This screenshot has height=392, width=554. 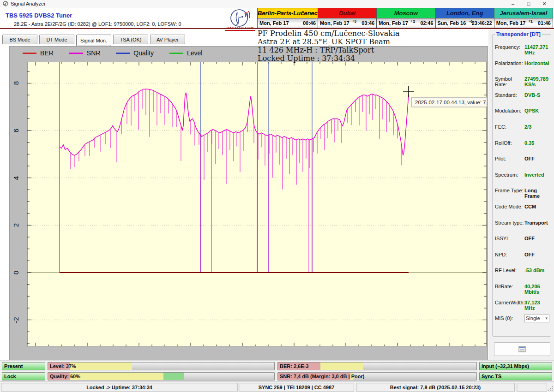 What do you see at coordinates (17, 178) in the screenshot?
I see `y-tick-label-4: 4` at bounding box center [17, 178].